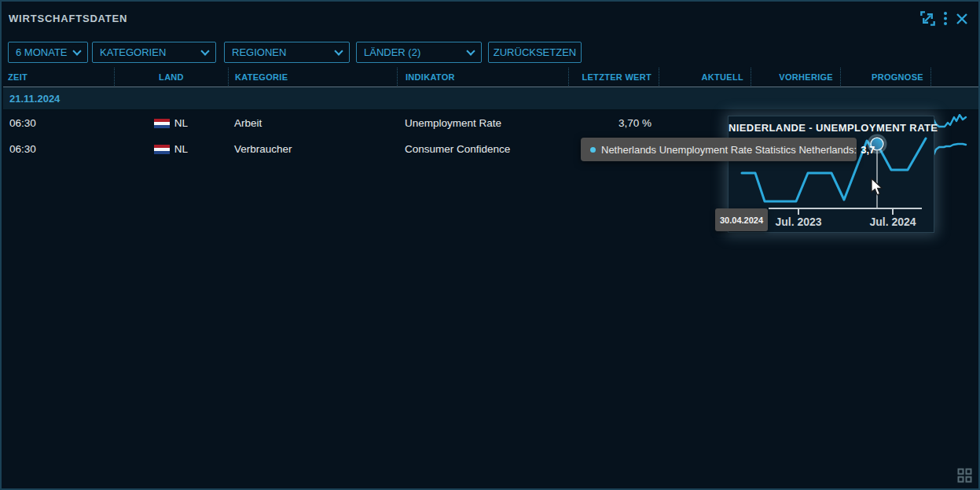 Image resolution: width=980 pixels, height=490 pixels. Describe the element at coordinates (798, 222) in the screenshot. I see `x-tick-label: Jul. 2023` at that location.